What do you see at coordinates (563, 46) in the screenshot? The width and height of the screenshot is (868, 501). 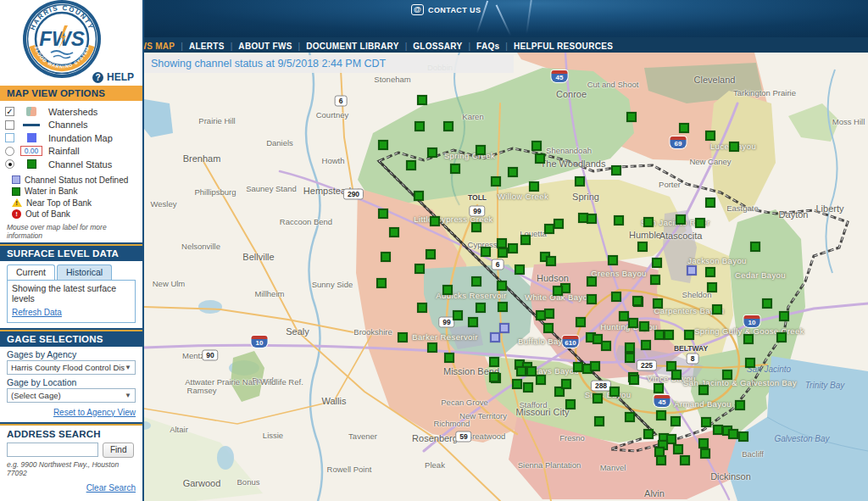 I see `nav-item-helpful-resources: HELPFUL RESOURCES` at bounding box center [563, 46].